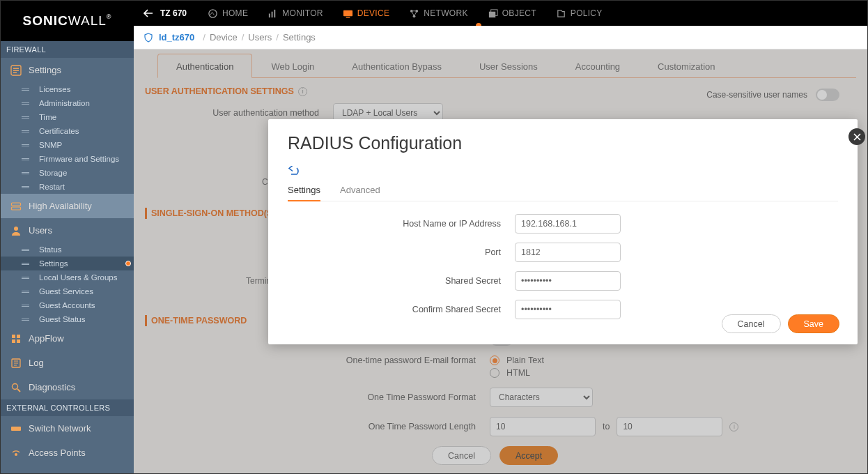 Image resolution: width=868 pixels, height=474 pixels. Describe the element at coordinates (751, 323) in the screenshot. I see `modal-cancel-button: Cancel` at that location.